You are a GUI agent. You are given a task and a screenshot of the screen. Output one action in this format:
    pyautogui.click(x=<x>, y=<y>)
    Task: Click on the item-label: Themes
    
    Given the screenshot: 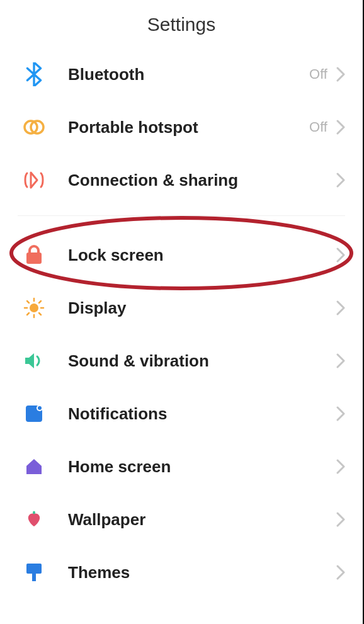 What is the action you would take?
    pyautogui.click(x=202, y=573)
    